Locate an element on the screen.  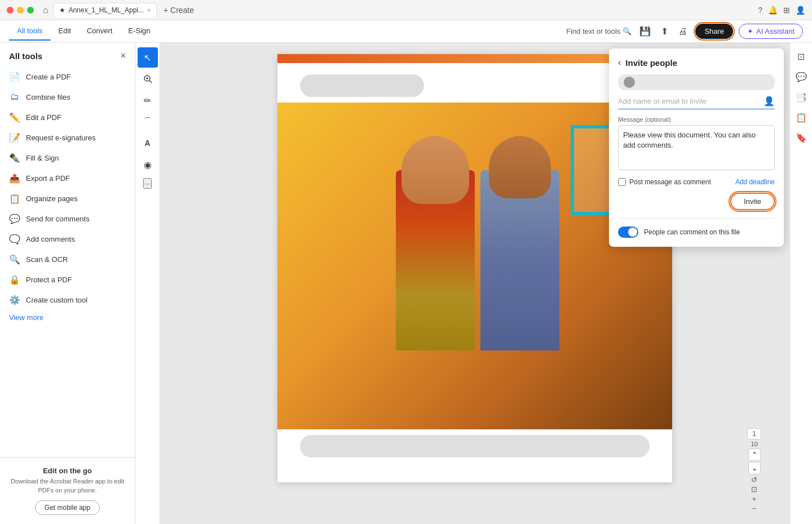
zoom-tool-button is located at coordinates (148, 79).